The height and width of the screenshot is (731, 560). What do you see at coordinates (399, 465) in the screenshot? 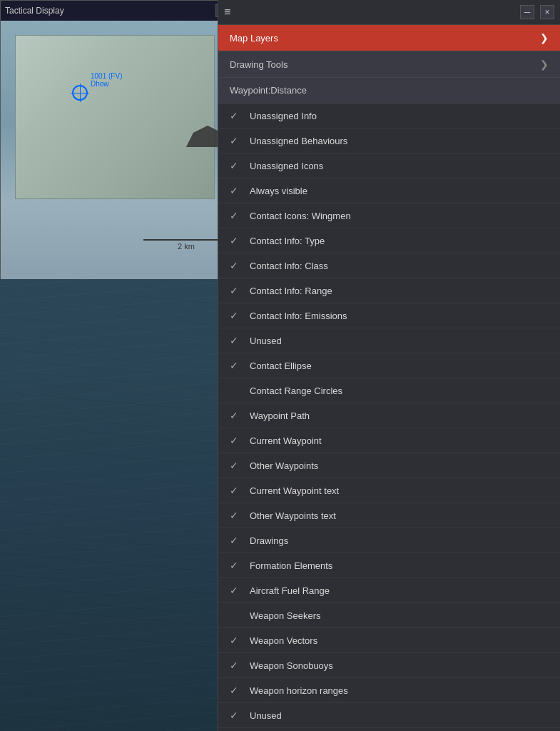
I see `menu-item-label-other-waypoints: Other Waypoints` at bounding box center [399, 465].